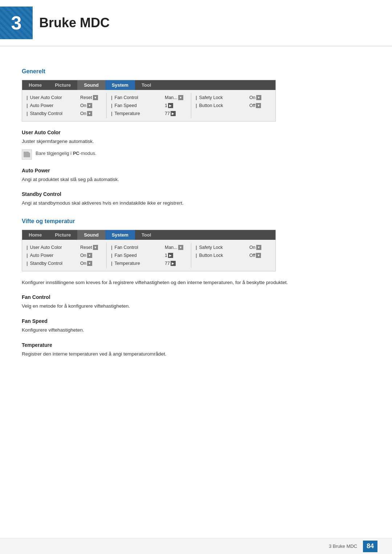  What do you see at coordinates (196, 171) in the screenshot?
I see `subsection-auto-power: Auto Power` at bounding box center [196, 171].